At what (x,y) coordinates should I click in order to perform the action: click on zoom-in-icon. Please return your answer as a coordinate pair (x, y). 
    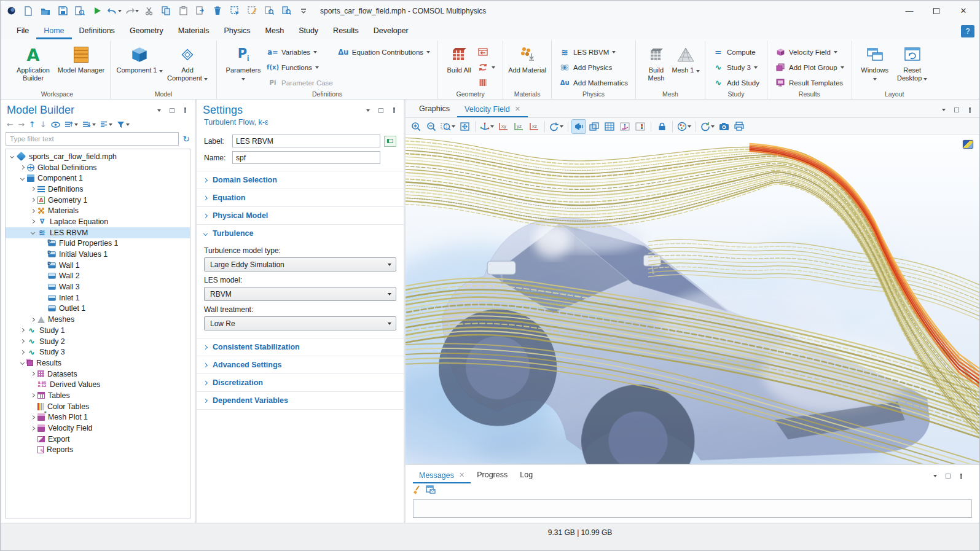
    Looking at the image, I should click on (416, 127).